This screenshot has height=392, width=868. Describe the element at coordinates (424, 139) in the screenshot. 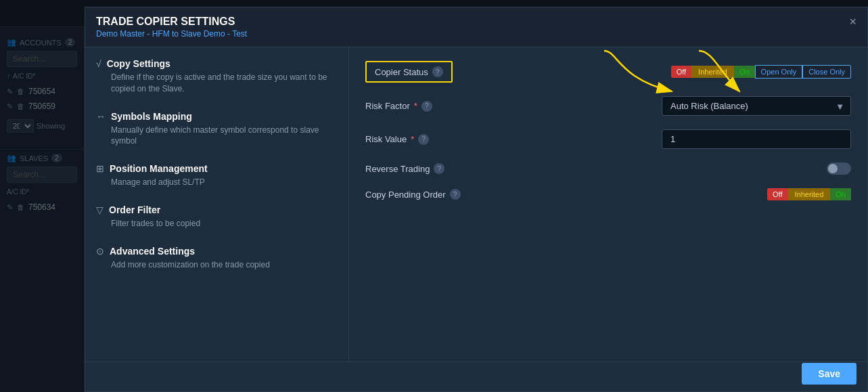

I see `risk-value-help-icon: ?` at that location.